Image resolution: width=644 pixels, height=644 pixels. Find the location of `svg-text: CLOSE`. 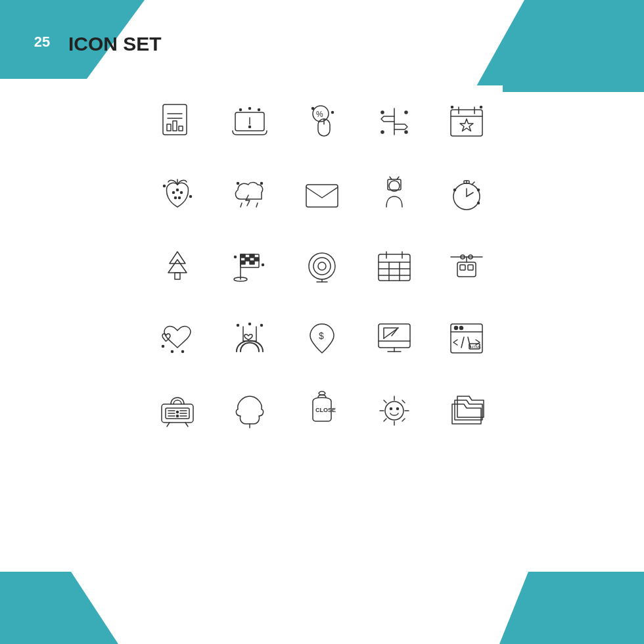

svg-text: CLOSE is located at coordinates (326, 410).